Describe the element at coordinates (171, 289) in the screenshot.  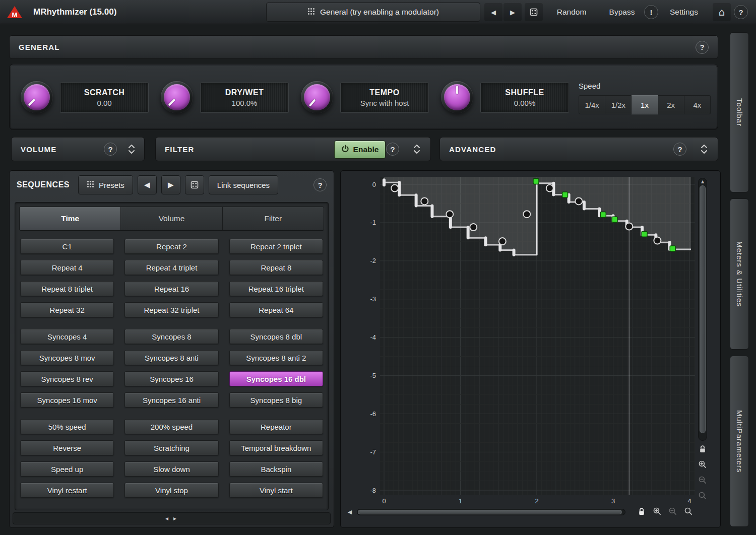
I see `sequence-preset-repeat-16: Repeat 16` at that location.